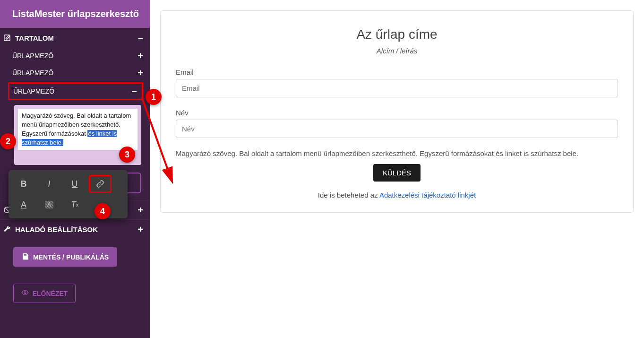 The image size is (644, 338). Describe the element at coordinates (34, 38) in the screenshot. I see `section-label: TARTALOM` at that location.